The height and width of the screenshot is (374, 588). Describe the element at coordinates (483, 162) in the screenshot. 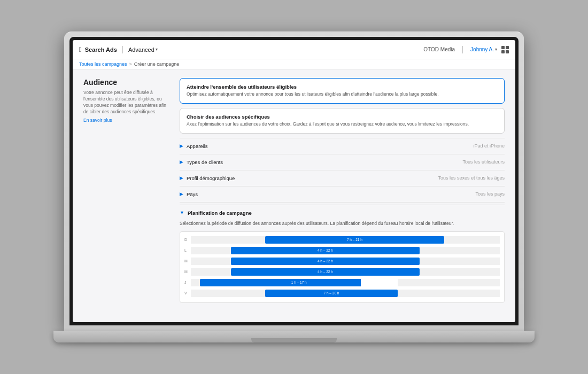

I see `expand-value-types: Tous les utilisateurs` at that location.